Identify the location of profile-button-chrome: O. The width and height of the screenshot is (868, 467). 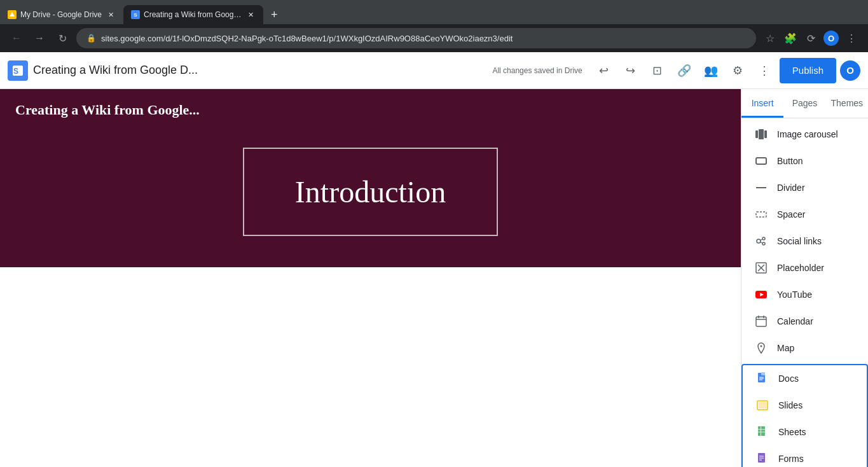
(831, 38).